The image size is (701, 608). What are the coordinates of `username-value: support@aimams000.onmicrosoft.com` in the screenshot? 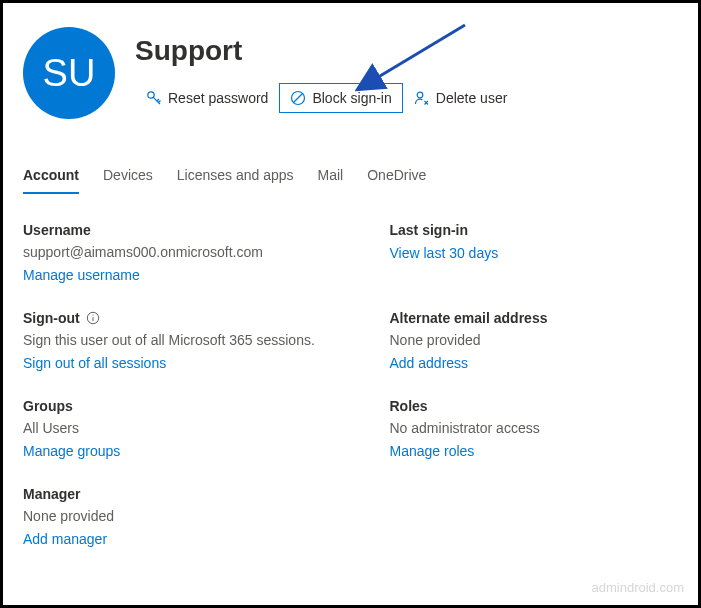 It's located at (184, 252).